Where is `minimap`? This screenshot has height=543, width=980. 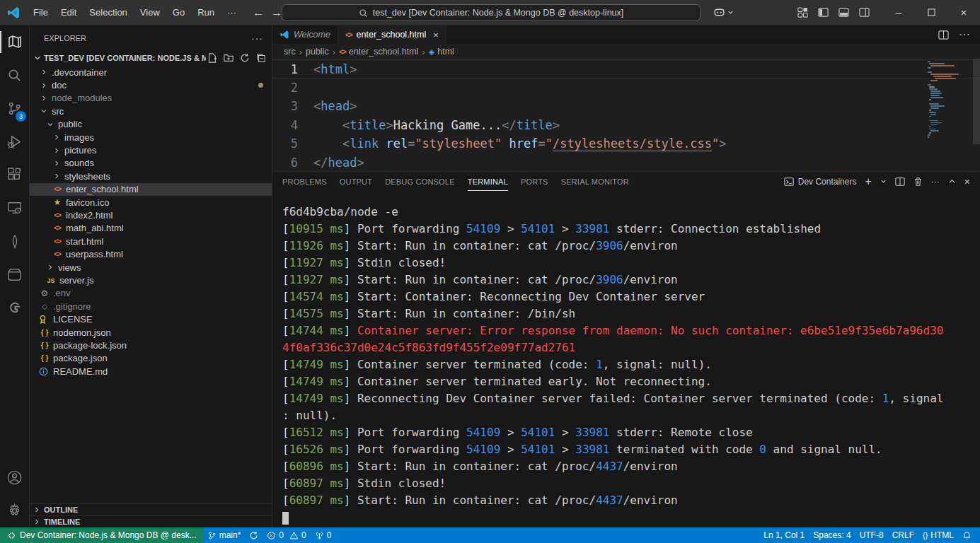 minimap is located at coordinates (948, 103).